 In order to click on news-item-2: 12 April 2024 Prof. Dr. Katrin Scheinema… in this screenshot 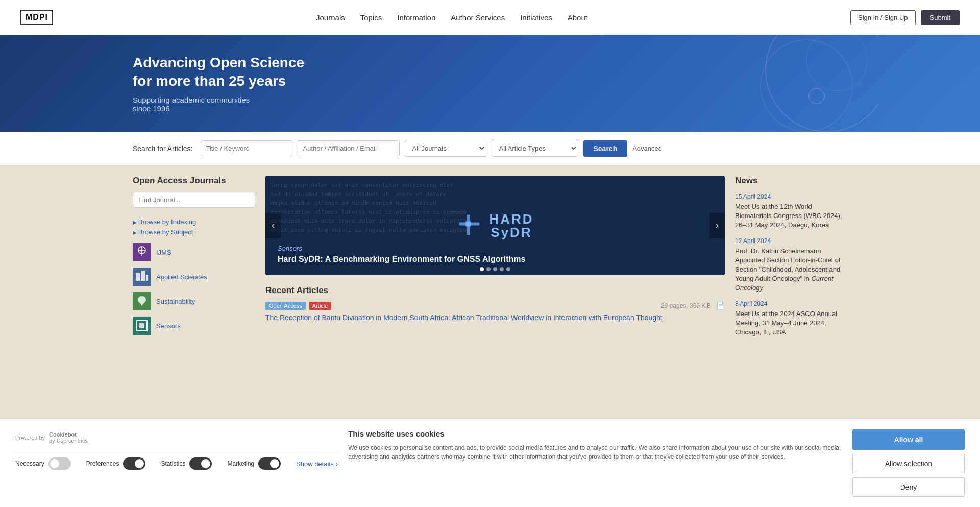, I will do `click(791, 265)`.